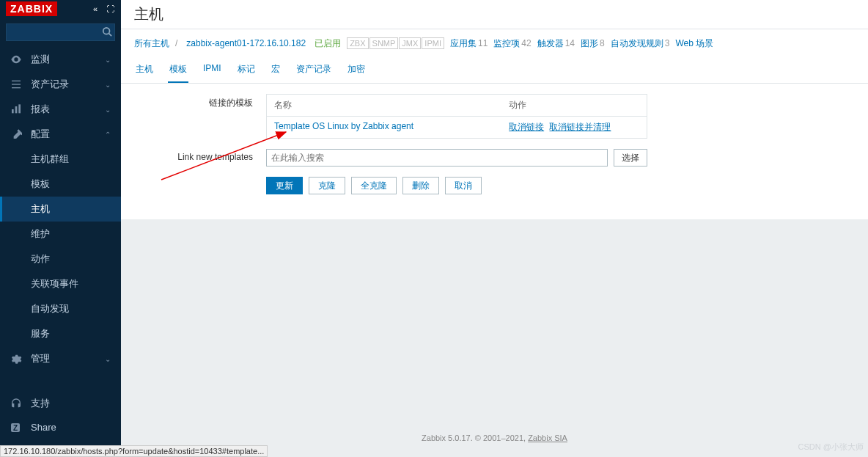  I want to click on link-new-label: Link new templates, so click(200, 158).